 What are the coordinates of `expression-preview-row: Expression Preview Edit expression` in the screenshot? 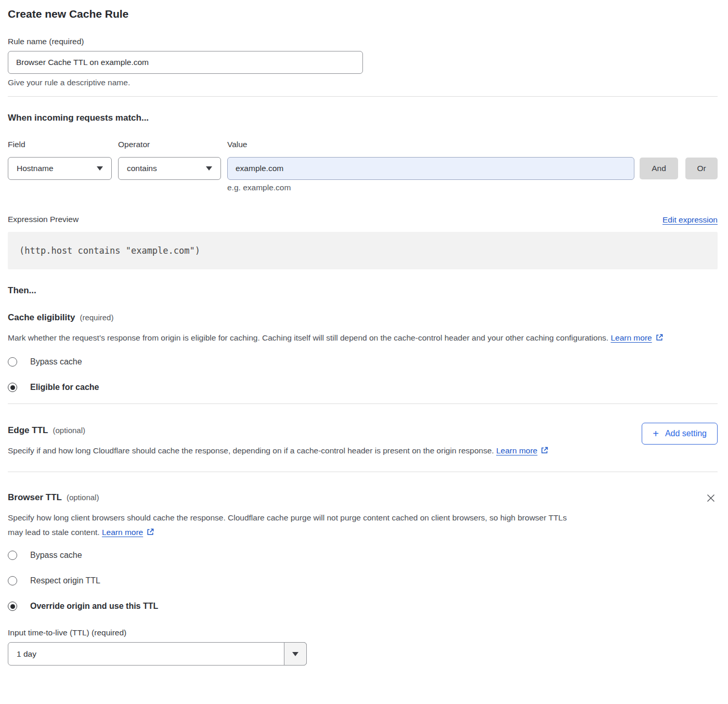 It's located at (363, 219).